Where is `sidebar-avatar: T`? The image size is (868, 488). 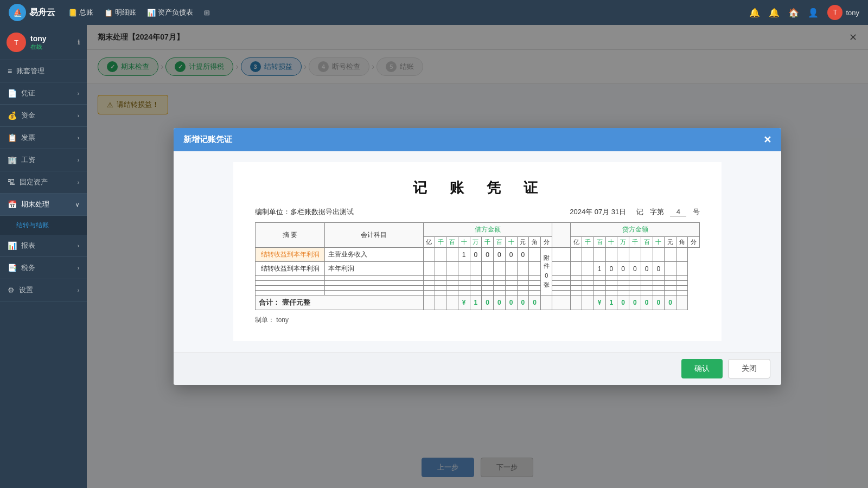 sidebar-avatar: T is located at coordinates (16, 42).